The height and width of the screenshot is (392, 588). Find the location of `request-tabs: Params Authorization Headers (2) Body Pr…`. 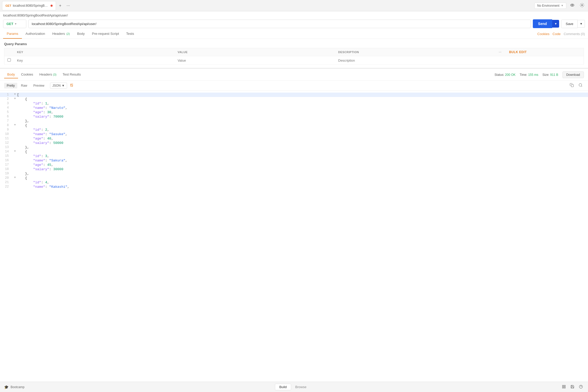

request-tabs: Params Authorization Headers (2) Body Pr… is located at coordinates (294, 34).